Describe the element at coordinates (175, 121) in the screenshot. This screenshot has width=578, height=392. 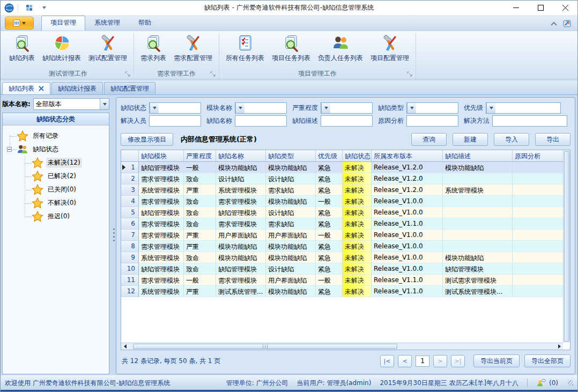
I see `filter-input-resolver` at that location.